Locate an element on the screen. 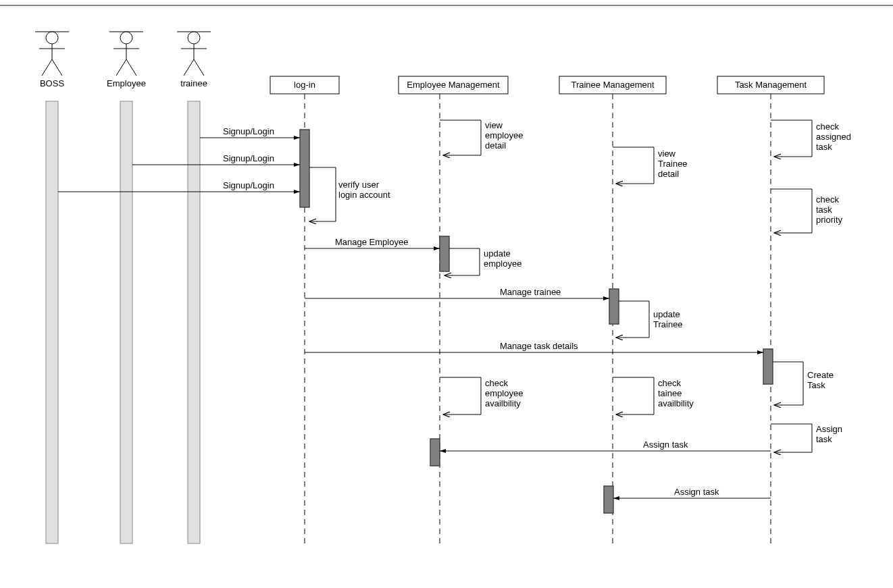 The height and width of the screenshot is (588, 893). activation-login is located at coordinates (305, 169).